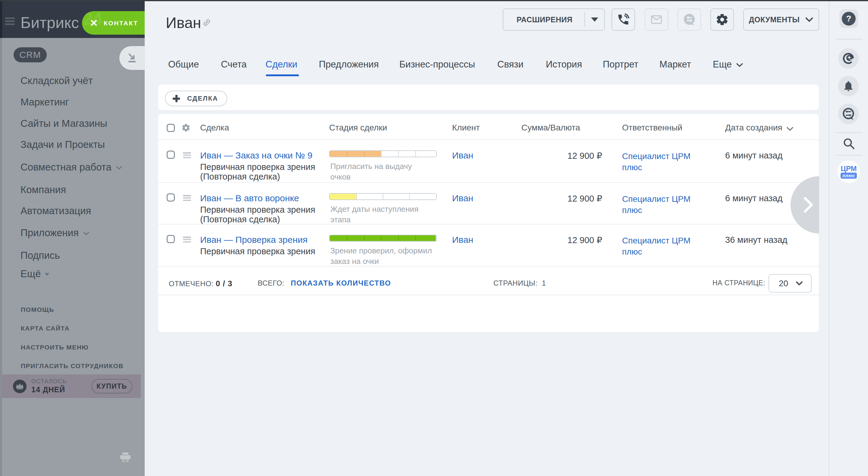 The image size is (868, 476). I want to click on column-header-client: Клиент, so click(466, 128).